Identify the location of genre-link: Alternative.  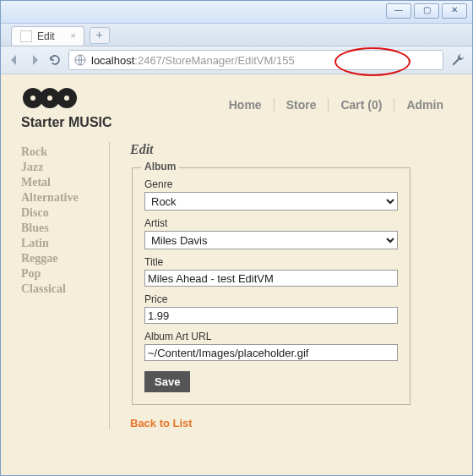
(65, 198).